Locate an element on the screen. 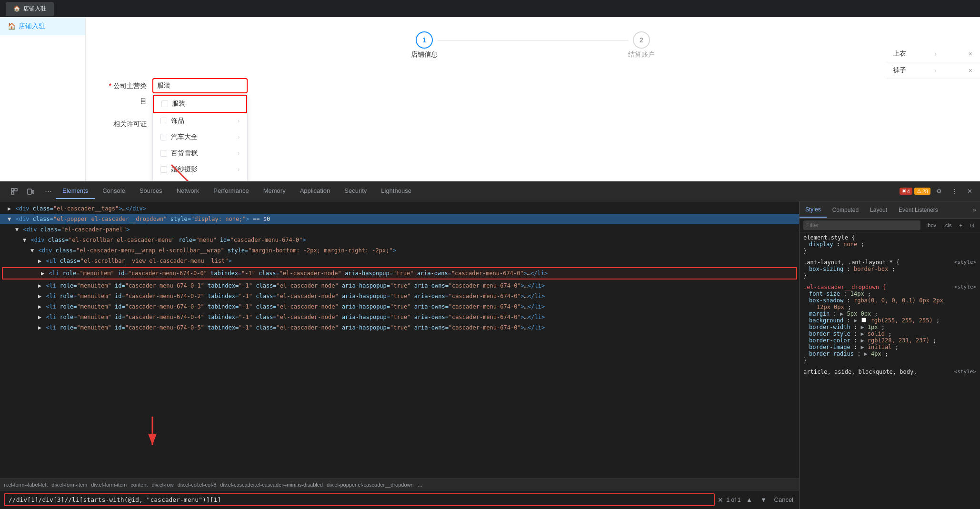  right-item-close-1: × is located at coordinates (970, 70).